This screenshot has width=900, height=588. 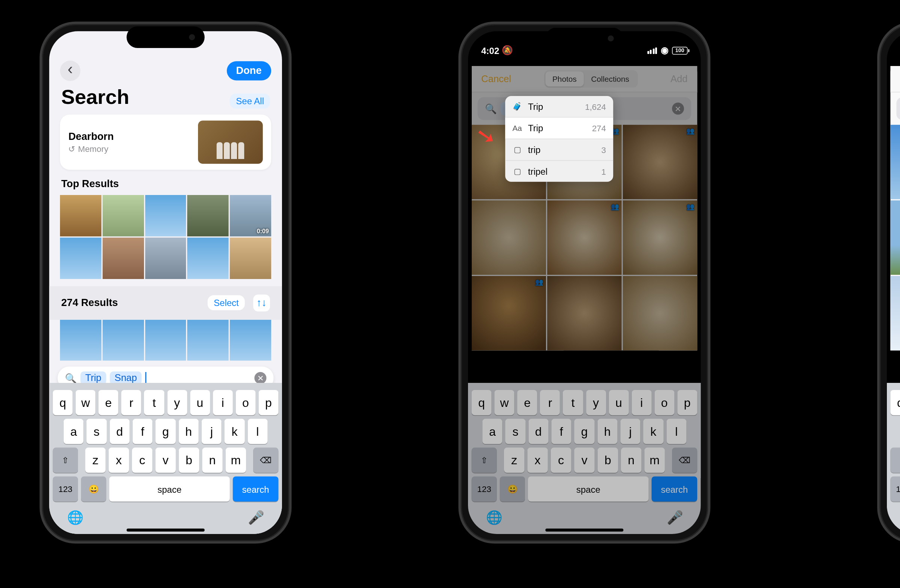 I want to click on video-thumbnail: 0:09, so click(x=250, y=216).